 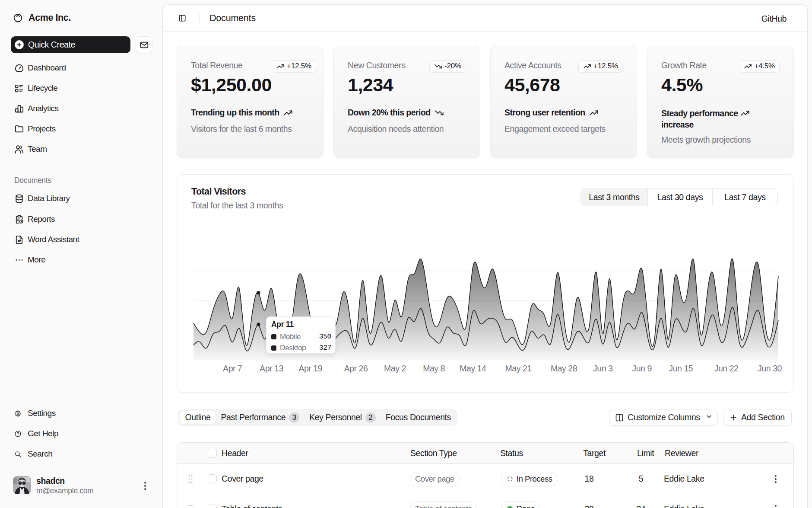 What do you see at coordinates (434, 368) in the screenshot?
I see `svg-text: May 8` at bounding box center [434, 368].